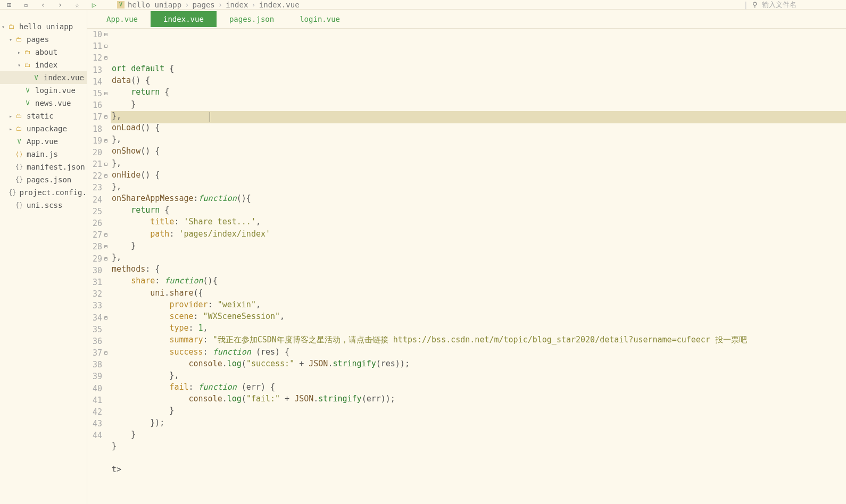  Describe the element at coordinates (204, 5) in the screenshot. I see `breadcrumb-item: pages` at that location.